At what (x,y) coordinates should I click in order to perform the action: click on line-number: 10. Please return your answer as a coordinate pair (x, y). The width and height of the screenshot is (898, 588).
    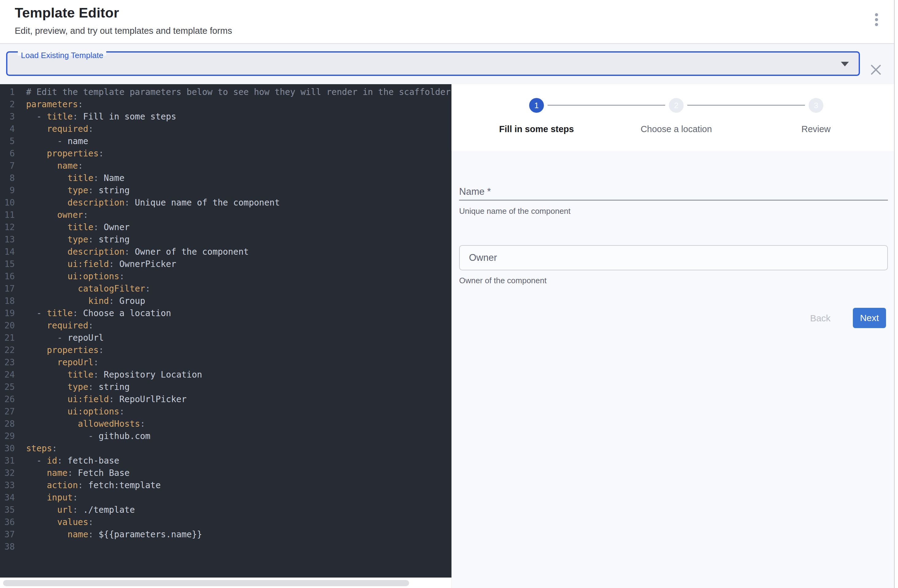
    Looking at the image, I should click on (8, 203).